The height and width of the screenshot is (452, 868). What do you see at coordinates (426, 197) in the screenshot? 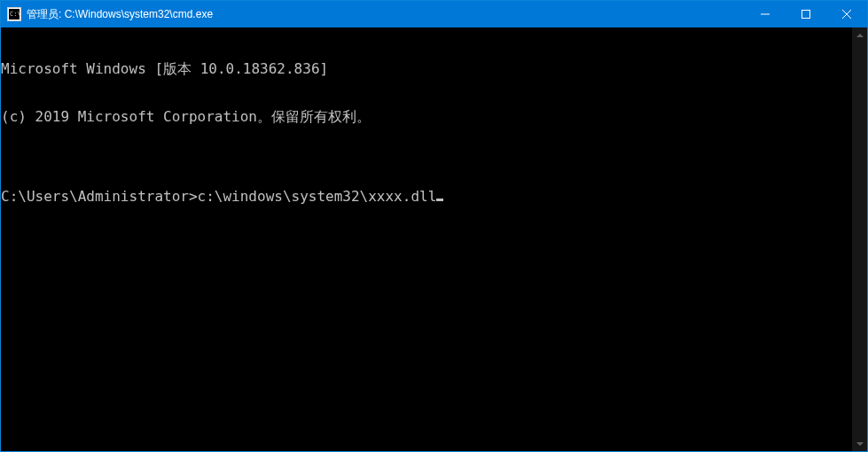
I see `console-prompt-line: C:\Users\Administrator>c:\windows\system…` at bounding box center [426, 197].